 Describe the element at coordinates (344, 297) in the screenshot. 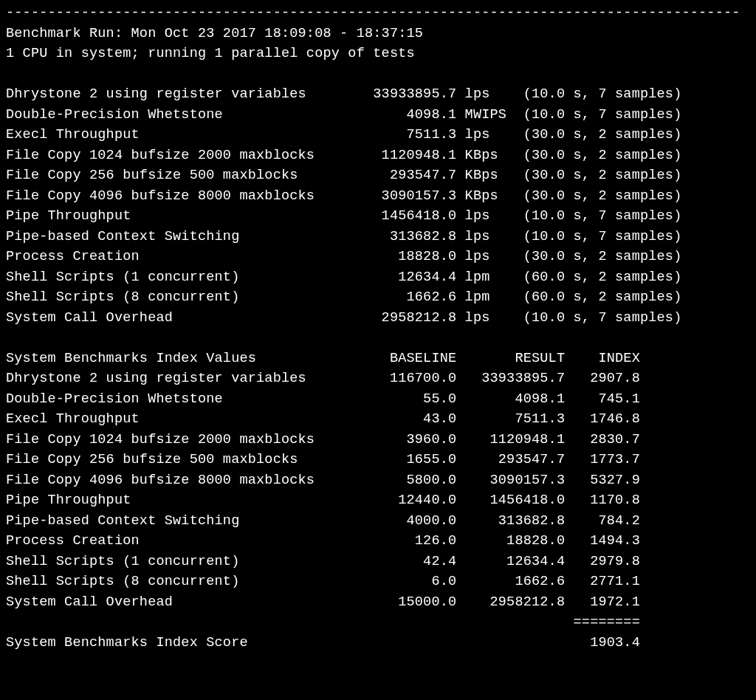

I see `result-row: Shell Scripts (8 concurrent) 1662.6 lpm …` at that location.